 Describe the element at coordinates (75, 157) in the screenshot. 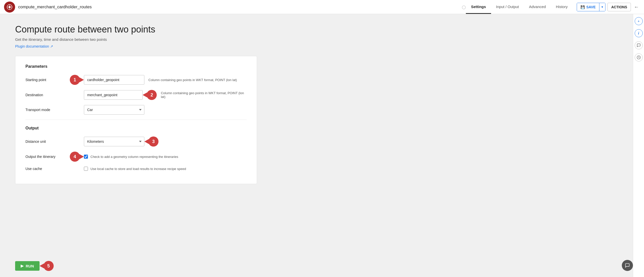

I see `badge-4: 4` at that location.